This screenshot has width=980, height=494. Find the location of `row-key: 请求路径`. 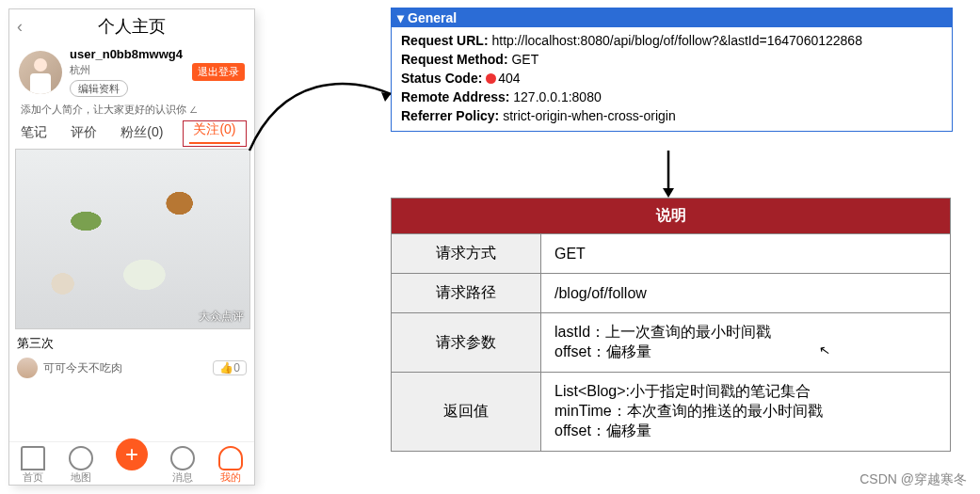

row-key: 请求路径 is located at coordinates (467, 294).